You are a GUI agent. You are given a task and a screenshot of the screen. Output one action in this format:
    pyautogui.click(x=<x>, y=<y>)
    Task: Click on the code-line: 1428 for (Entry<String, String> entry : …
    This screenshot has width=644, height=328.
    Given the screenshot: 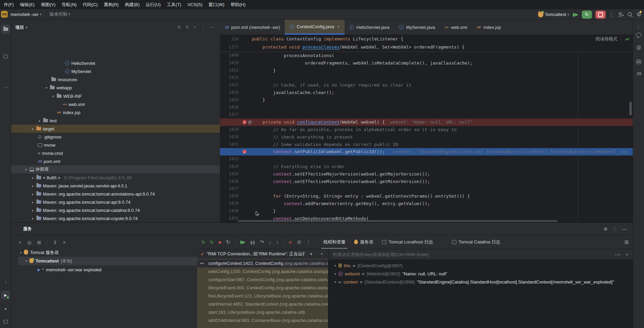 What is the action you would take?
    pyautogui.click(x=426, y=196)
    